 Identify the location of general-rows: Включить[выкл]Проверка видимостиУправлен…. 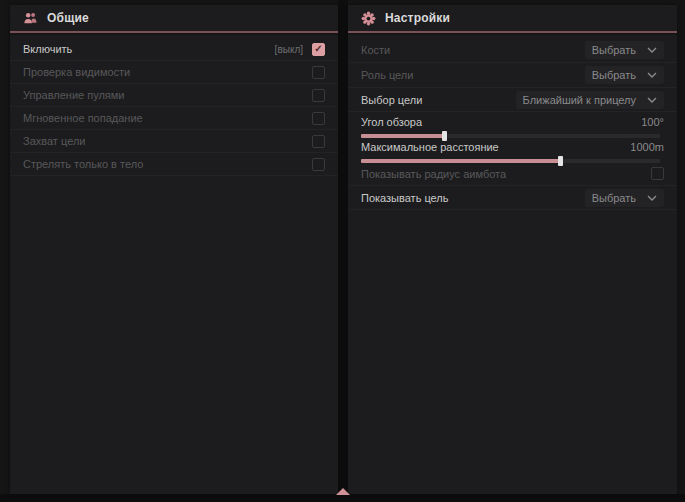
(174, 106).